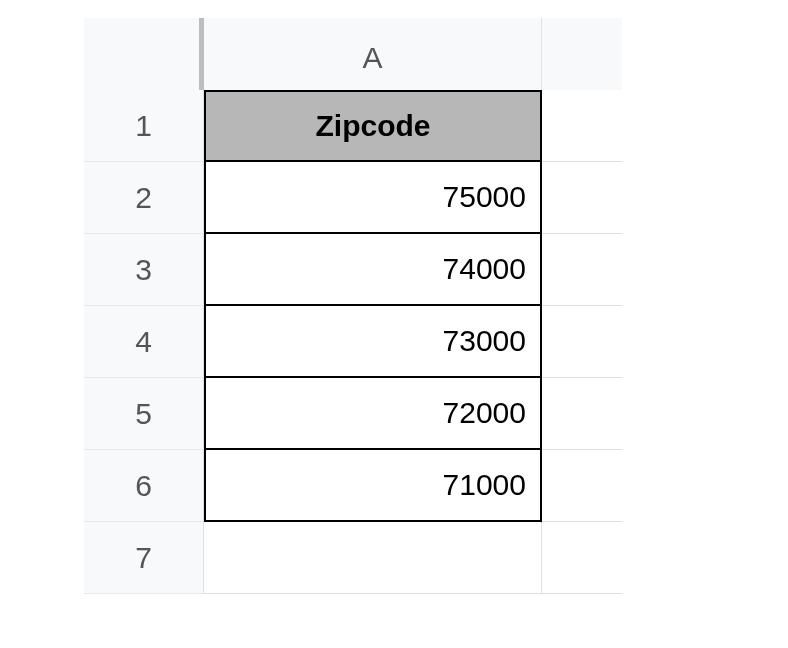 Image resolution: width=788 pixels, height=648 pixels. What do you see at coordinates (373, 198) in the screenshot?
I see `cell-A2: 75000` at bounding box center [373, 198].